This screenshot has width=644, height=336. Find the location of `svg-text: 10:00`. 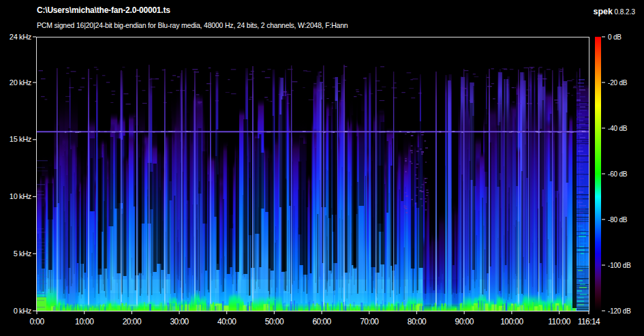

svg-text: 10:00 is located at coordinates (85, 322).